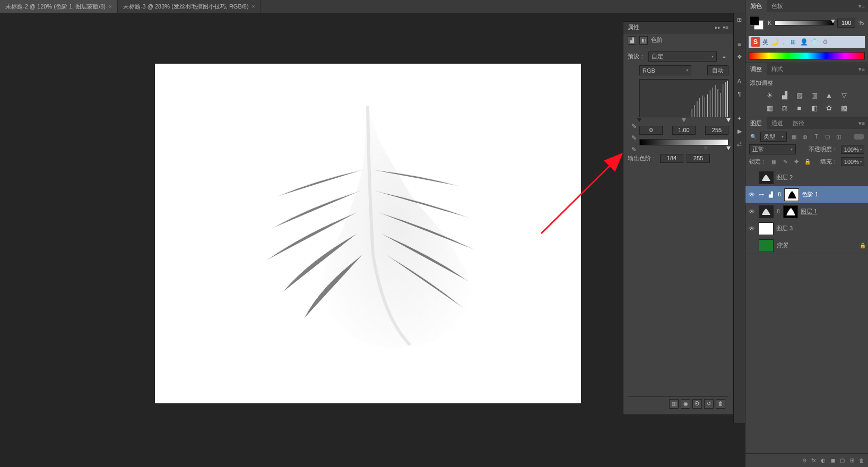  Describe the element at coordinates (674, 404) in the screenshot. I see `clip-icon: ▥` at that location.